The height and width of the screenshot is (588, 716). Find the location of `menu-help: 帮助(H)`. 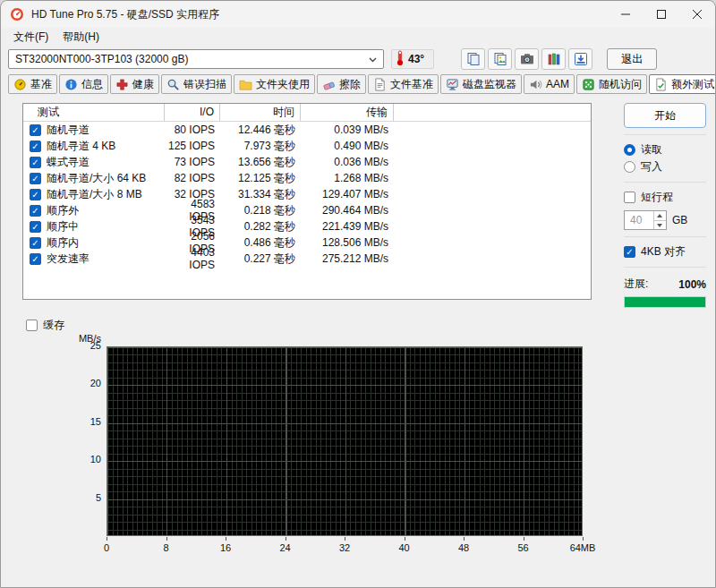

menu-help: 帮助(H) is located at coordinates (81, 38).